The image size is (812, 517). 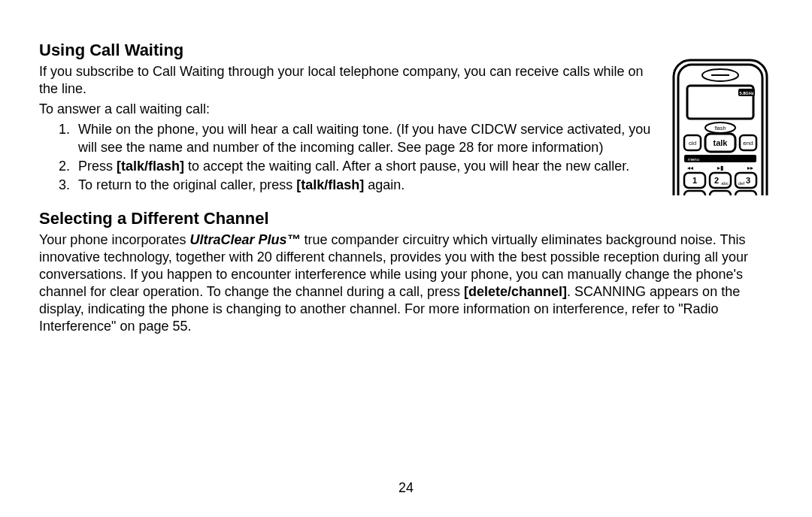 What do you see at coordinates (407, 166) in the screenshot?
I see `step-2-post: to accept the waiting call. After a shor…` at bounding box center [407, 166].